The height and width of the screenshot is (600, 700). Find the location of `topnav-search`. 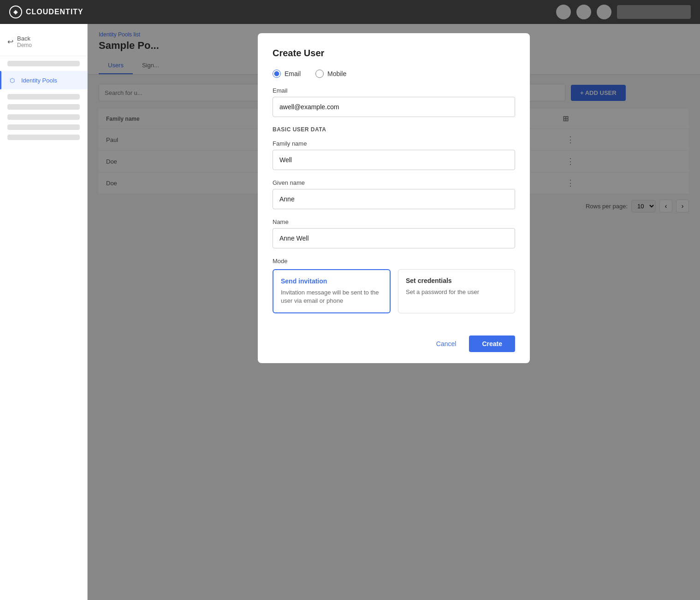

topnav-search is located at coordinates (654, 12).